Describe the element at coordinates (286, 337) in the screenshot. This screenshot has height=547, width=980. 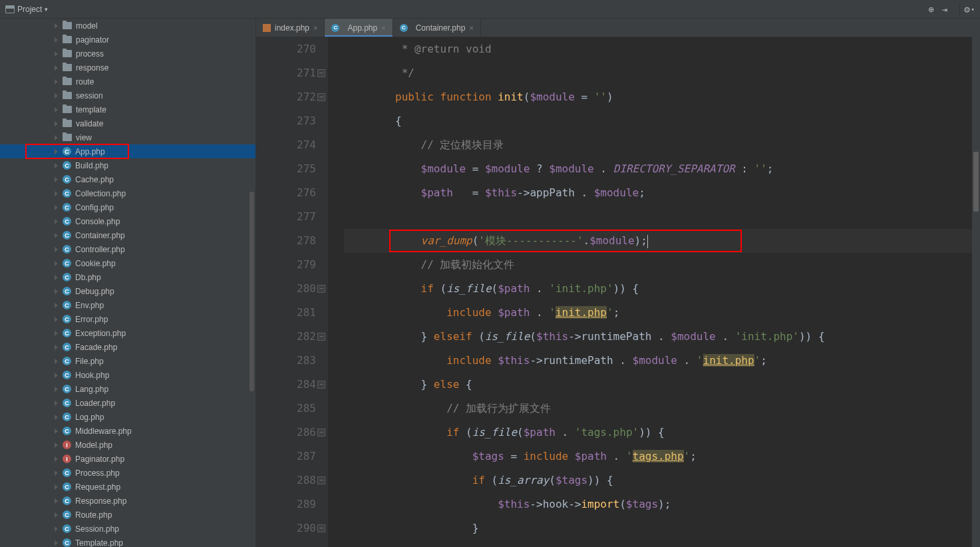
I see `gutter-line: 282` at that location.